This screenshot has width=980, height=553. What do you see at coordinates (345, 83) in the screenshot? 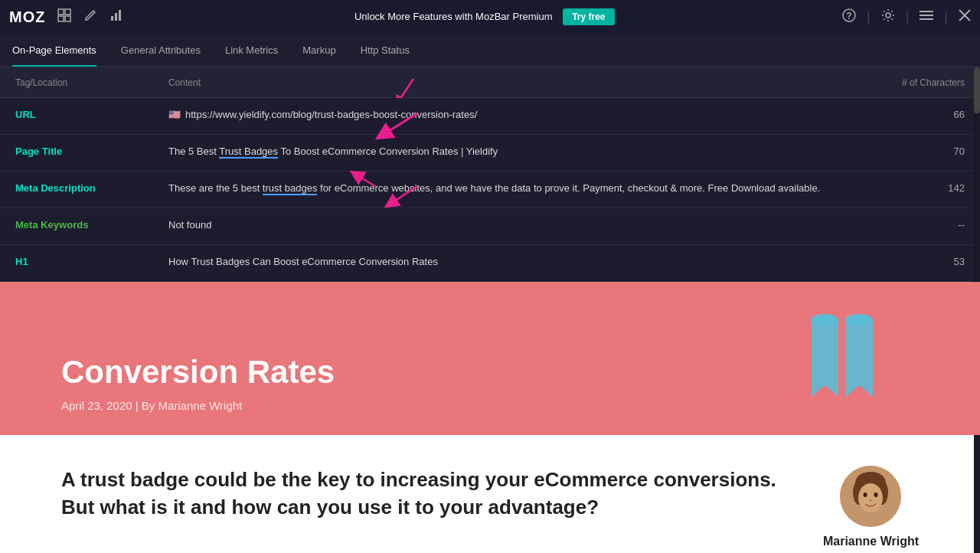
I see `col-content-header: Content` at bounding box center [345, 83].